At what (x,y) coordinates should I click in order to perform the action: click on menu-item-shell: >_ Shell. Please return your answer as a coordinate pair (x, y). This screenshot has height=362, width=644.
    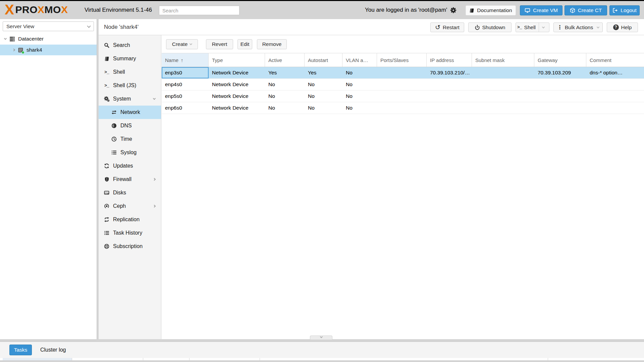
    Looking at the image, I should click on (130, 72).